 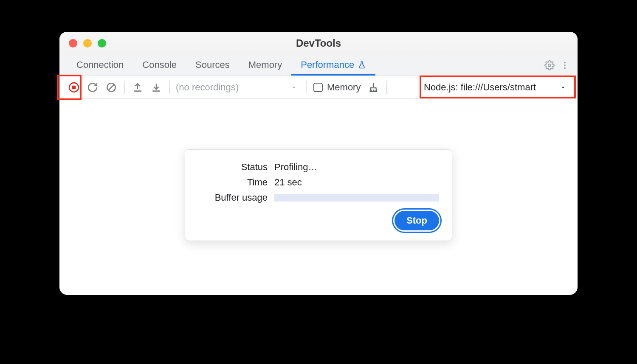 What do you see at coordinates (111, 87) in the screenshot?
I see `clear-button` at bounding box center [111, 87].